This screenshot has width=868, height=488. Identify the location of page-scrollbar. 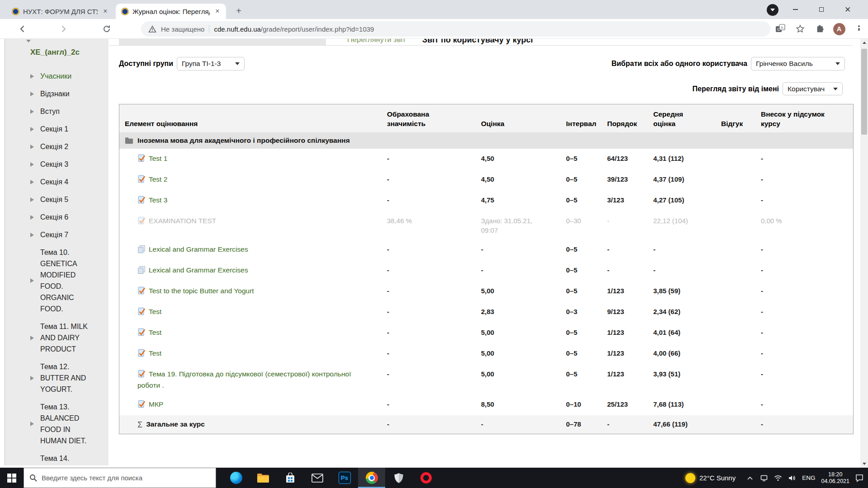
(864, 253).